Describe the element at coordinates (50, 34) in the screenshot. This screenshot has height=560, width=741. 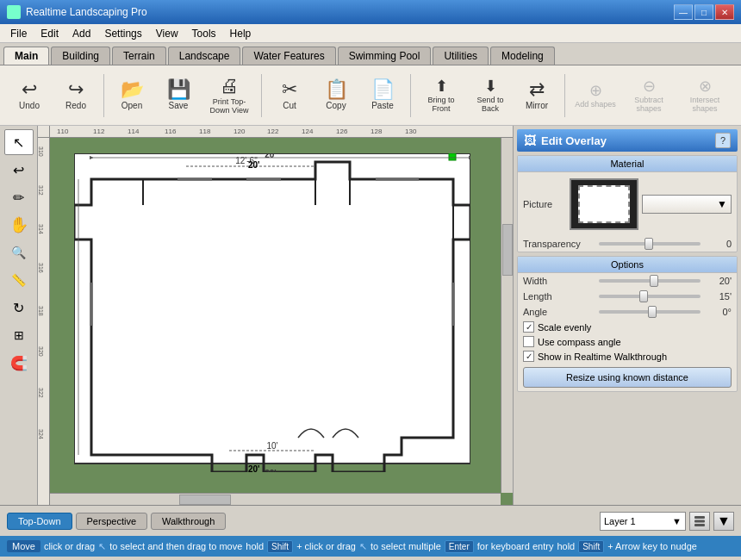
I see `menu-edit: Edit` at that location.